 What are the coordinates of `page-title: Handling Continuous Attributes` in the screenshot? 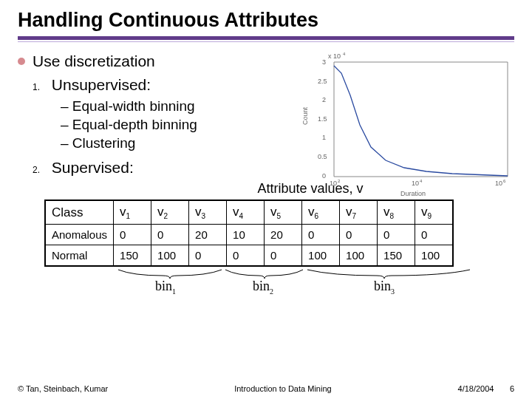 It's located at (266, 21).